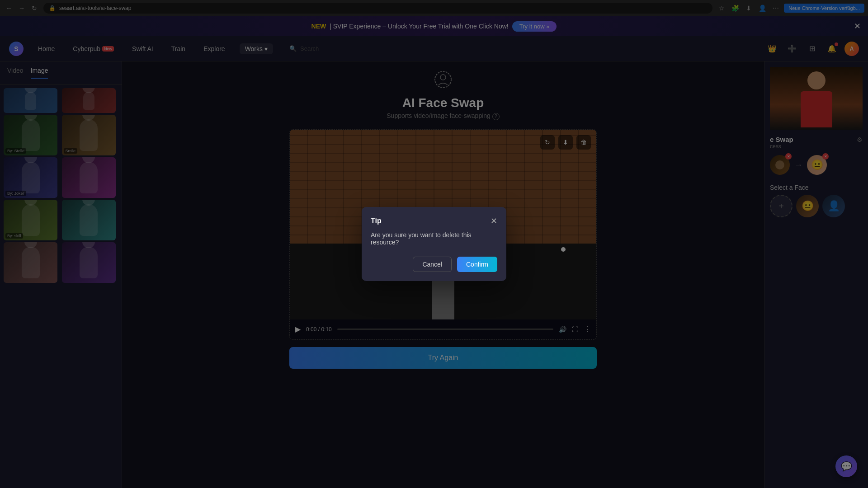  I want to click on modal-header: Tip ✕, so click(434, 221).